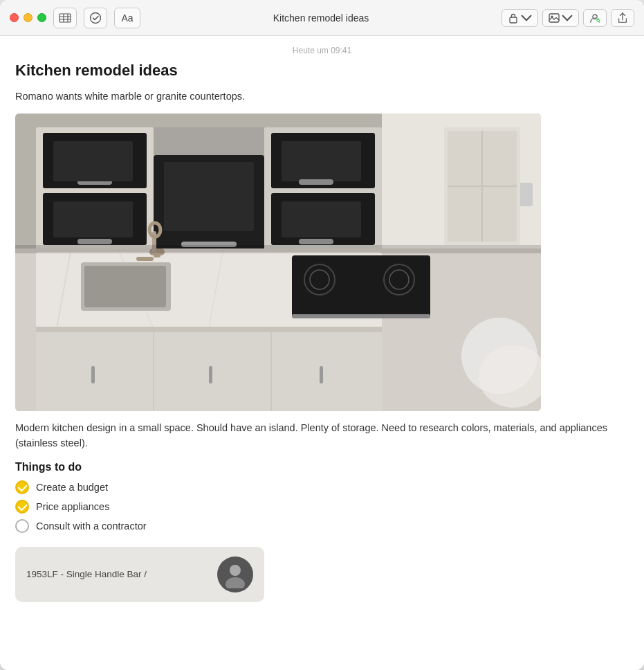  What do you see at coordinates (623, 18) in the screenshot?
I see `share-button` at bounding box center [623, 18].